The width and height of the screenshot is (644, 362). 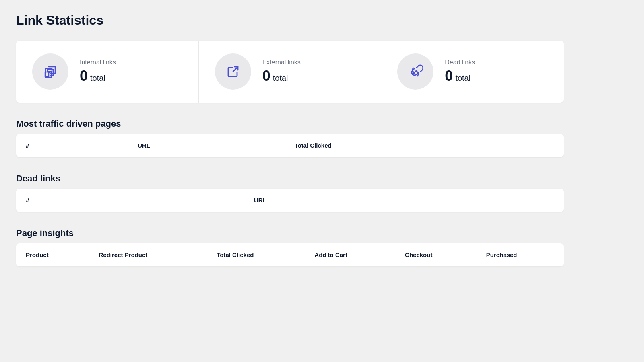 I want to click on dead-links-table-container: # URL, so click(x=290, y=200).